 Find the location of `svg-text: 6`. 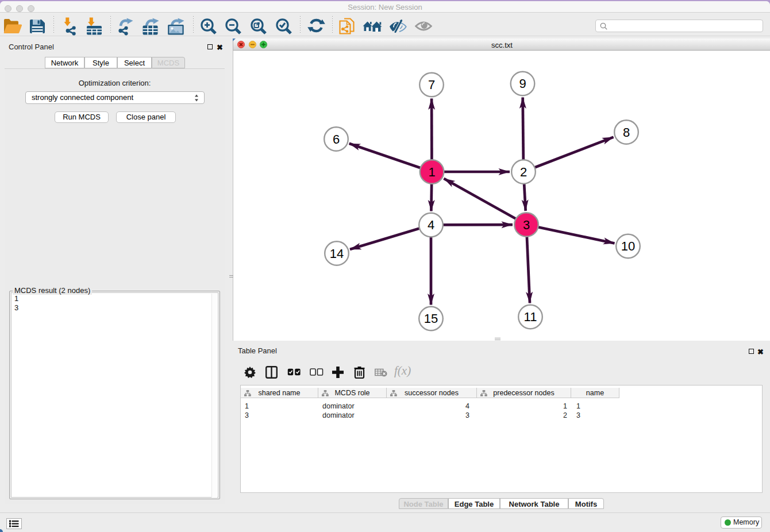

svg-text: 6 is located at coordinates (336, 139).